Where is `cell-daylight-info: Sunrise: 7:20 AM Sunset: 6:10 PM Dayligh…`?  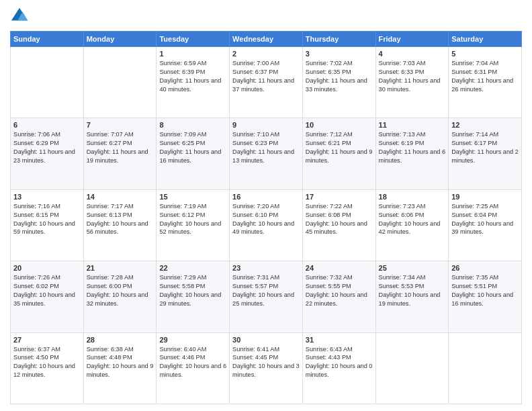
cell-daylight-info: Sunrise: 7:20 AM Sunset: 6:10 PM Dayligh… is located at coordinates (266, 220).